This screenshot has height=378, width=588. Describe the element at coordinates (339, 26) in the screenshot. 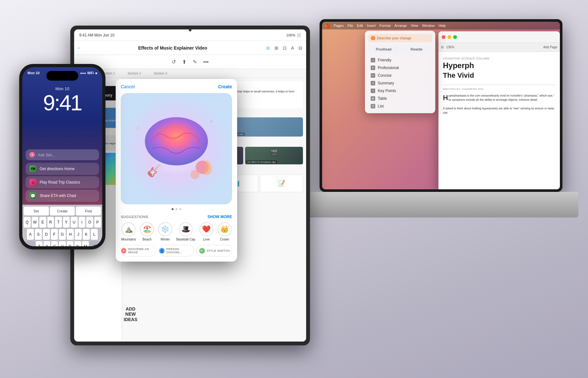

I see `menu-pages: Pages` at that location.